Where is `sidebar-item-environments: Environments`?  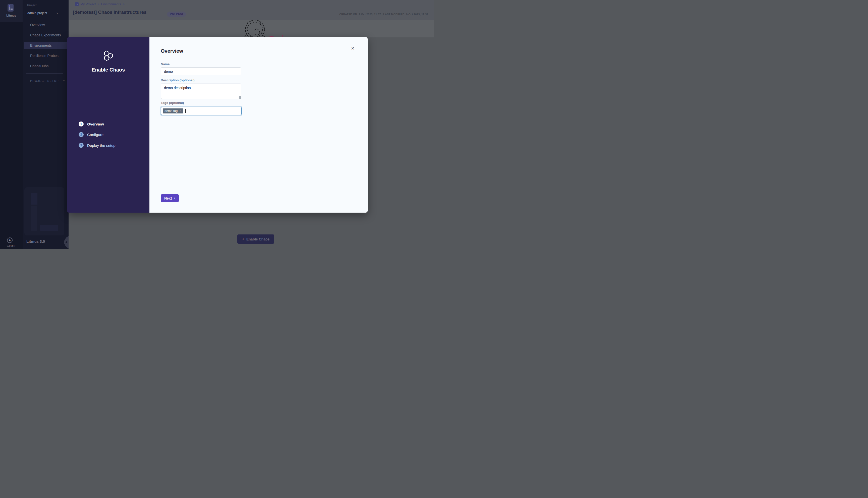 sidebar-item-environments: Environments is located at coordinates (46, 45).